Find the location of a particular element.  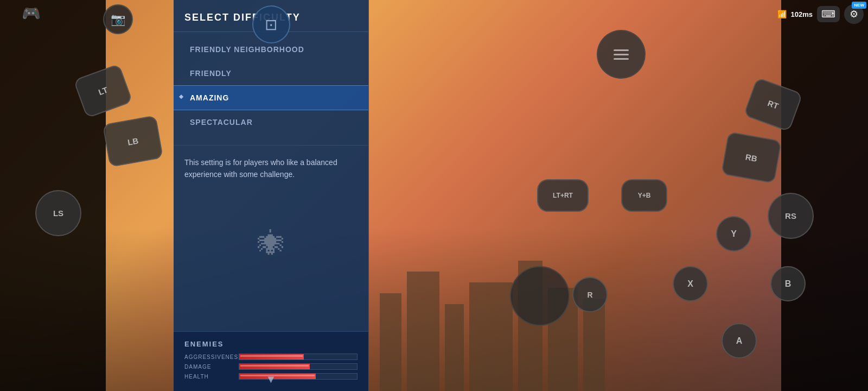

stat-label-aggressiveness: AGGRESSIVENESS is located at coordinates (212, 357).